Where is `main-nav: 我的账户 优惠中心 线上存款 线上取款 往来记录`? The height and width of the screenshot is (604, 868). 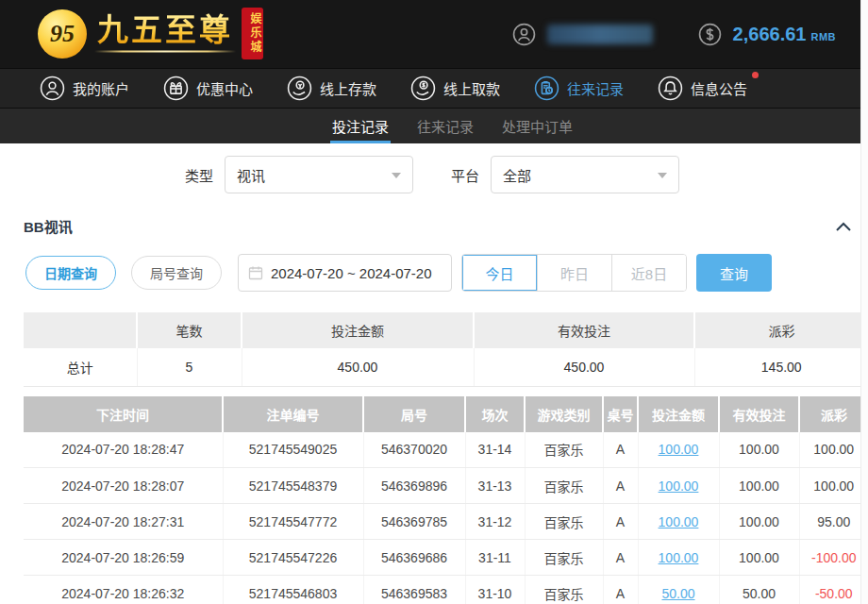 main-nav: 我的账户 优惠中心 线上存款 线上取款 往来记录 is located at coordinates (434, 89).